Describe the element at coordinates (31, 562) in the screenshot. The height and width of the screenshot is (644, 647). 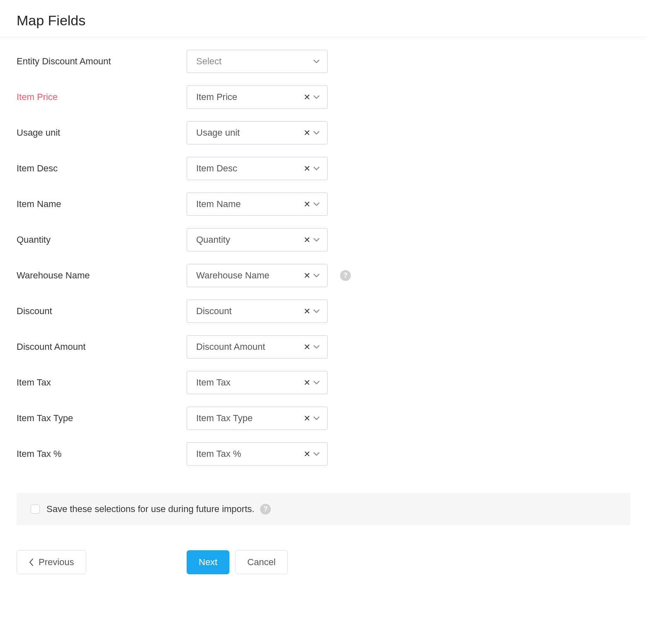
I see `chevron-left-icon` at that location.